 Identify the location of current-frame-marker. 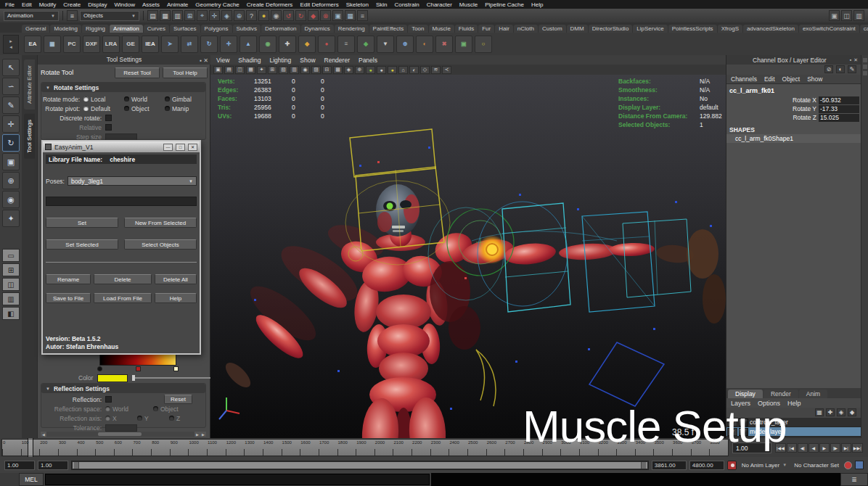
(30, 448).